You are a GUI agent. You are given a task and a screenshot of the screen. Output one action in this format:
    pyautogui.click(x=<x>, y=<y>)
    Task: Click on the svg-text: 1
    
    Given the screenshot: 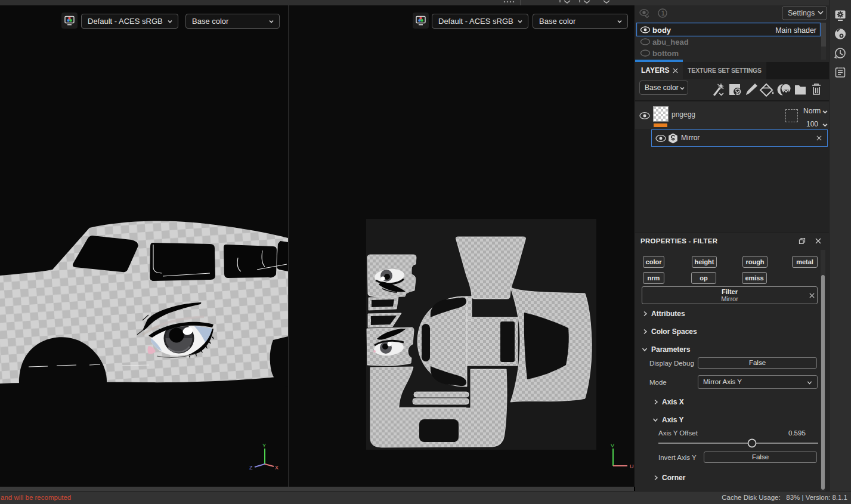 What is the action you would take?
    pyautogui.click(x=663, y=13)
    